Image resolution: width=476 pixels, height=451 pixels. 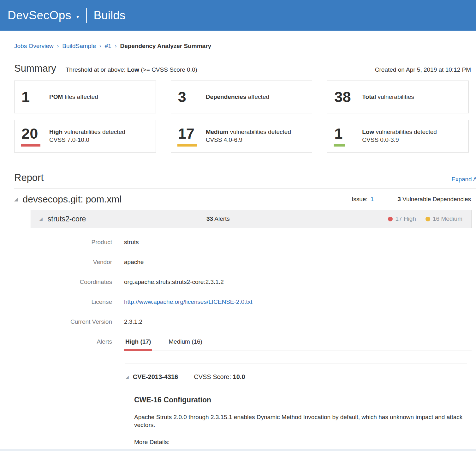 What do you see at coordinates (411, 199) in the screenshot?
I see `file-meta: Issue: 1 3 Vulnerable Dependencies` at bounding box center [411, 199].